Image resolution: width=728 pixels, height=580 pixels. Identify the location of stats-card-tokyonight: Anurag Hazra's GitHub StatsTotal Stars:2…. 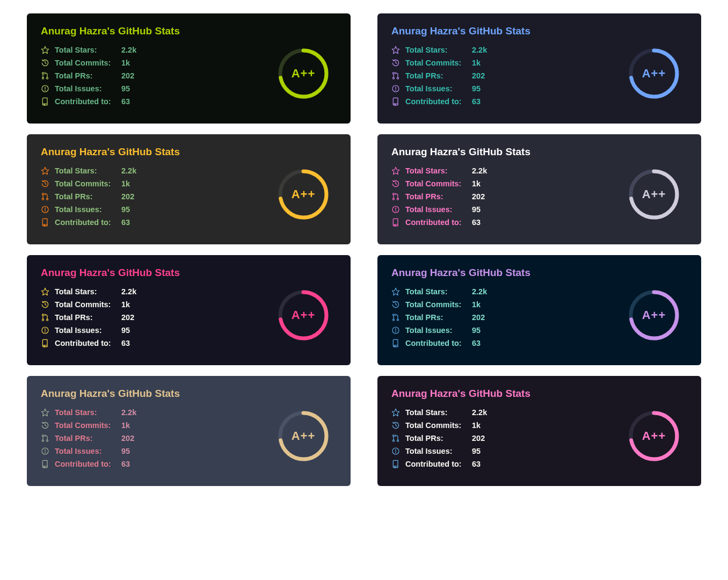
(539, 69).